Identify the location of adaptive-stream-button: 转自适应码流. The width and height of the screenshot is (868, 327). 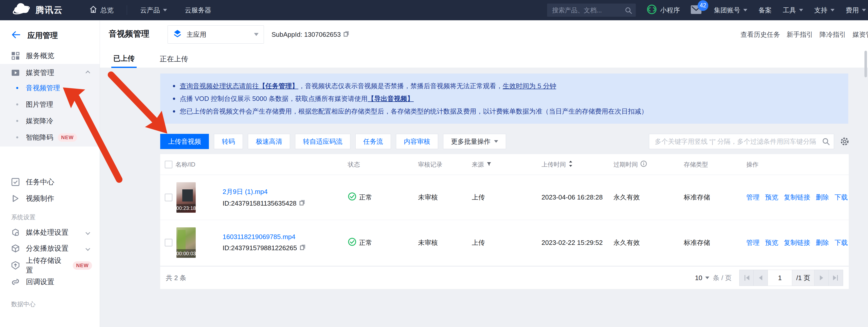
(323, 141).